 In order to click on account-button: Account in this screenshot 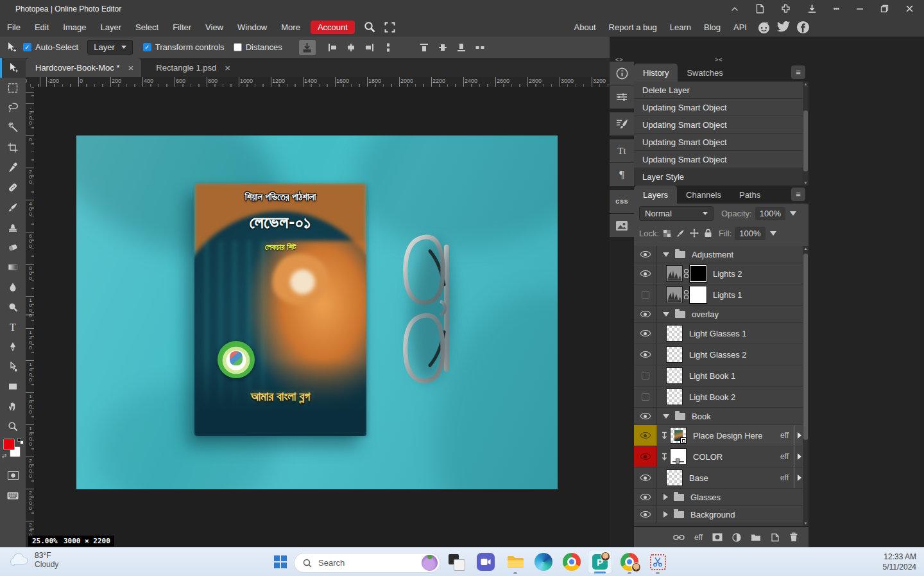, I will do `click(332, 27)`.